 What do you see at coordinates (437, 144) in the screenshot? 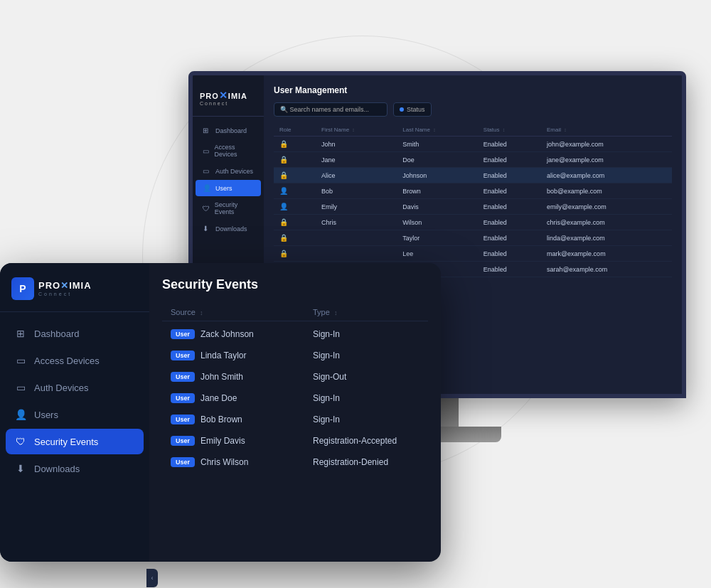
I see `lastname-cell: Smith` at bounding box center [437, 144].